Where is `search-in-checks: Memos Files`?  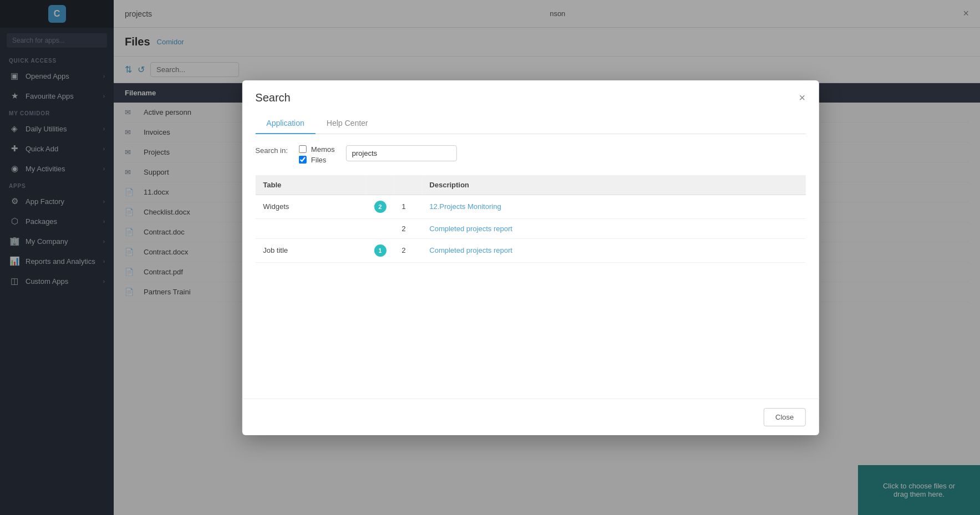 search-in-checks: Memos Files is located at coordinates (317, 155).